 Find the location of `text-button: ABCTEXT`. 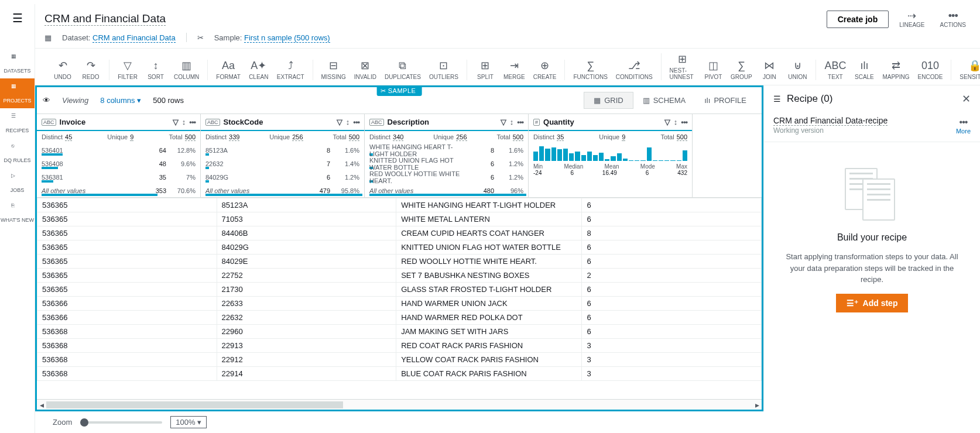

text-button: ABCTEXT is located at coordinates (835, 70).